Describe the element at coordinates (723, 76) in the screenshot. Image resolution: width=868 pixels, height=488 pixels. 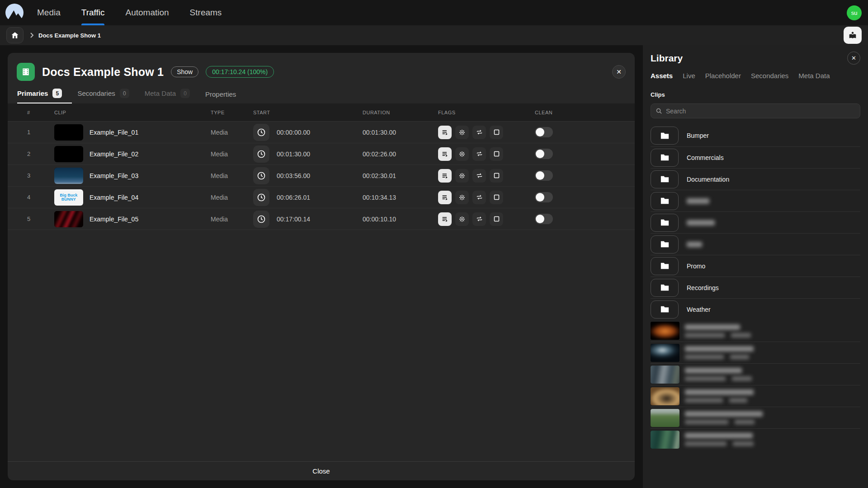
I see `library-tab-placeholder: Placeholder` at that location.